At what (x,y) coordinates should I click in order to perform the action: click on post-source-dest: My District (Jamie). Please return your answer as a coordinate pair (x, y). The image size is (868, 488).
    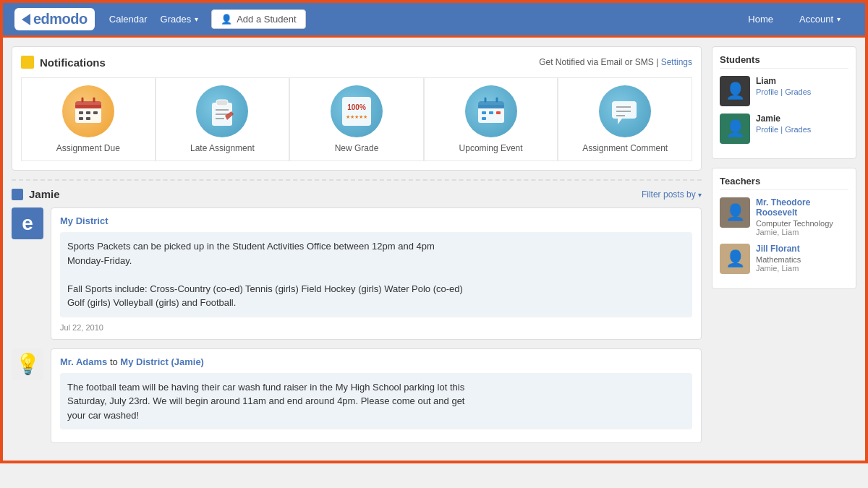
    Looking at the image, I should click on (162, 361).